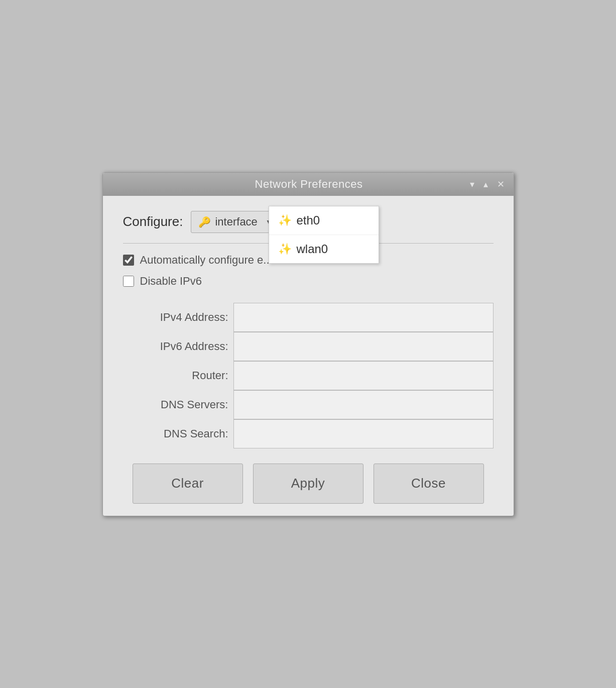 The image size is (616, 688). What do you see at coordinates (363, 405) in the screenshot?
I see `dns-servers-input` at bounding box center [363, 405].